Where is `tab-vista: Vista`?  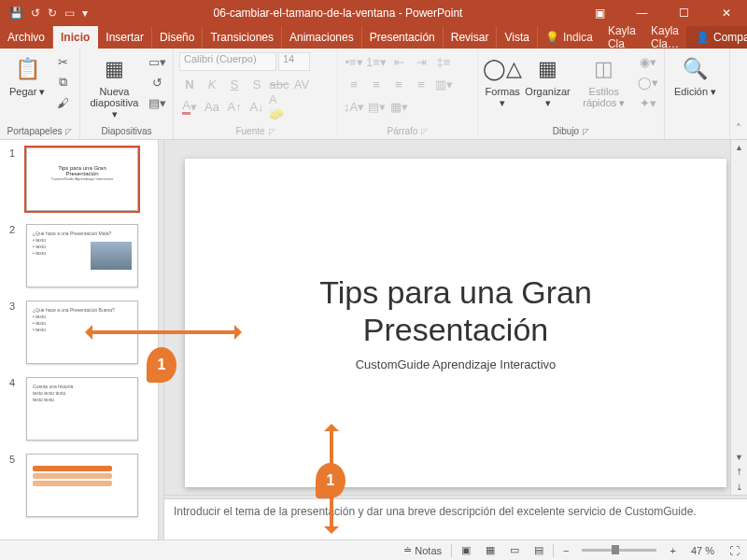 tab-vista: Vista is located at coordinates (517, 37).